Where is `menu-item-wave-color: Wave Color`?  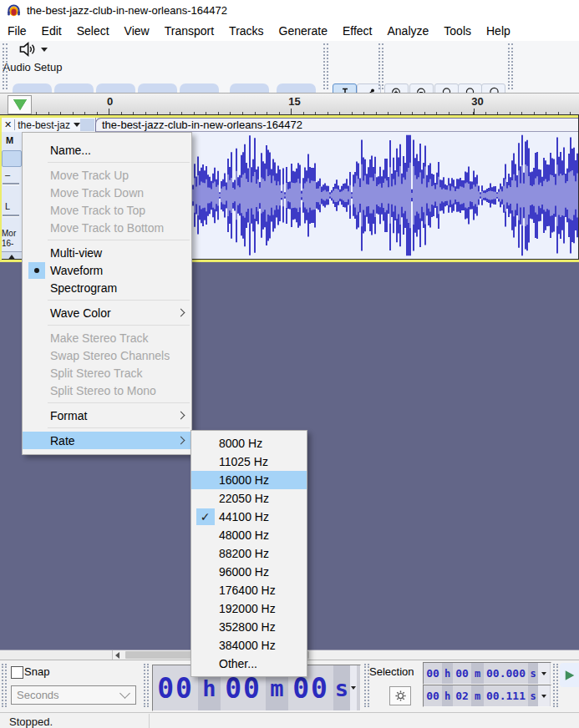 menu-item-wave-color: Wave Color is located at coordinates (107, 312).